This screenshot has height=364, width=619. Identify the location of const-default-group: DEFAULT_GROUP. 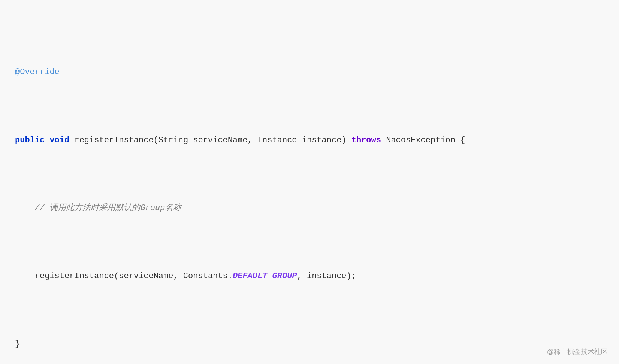
(265, 276).